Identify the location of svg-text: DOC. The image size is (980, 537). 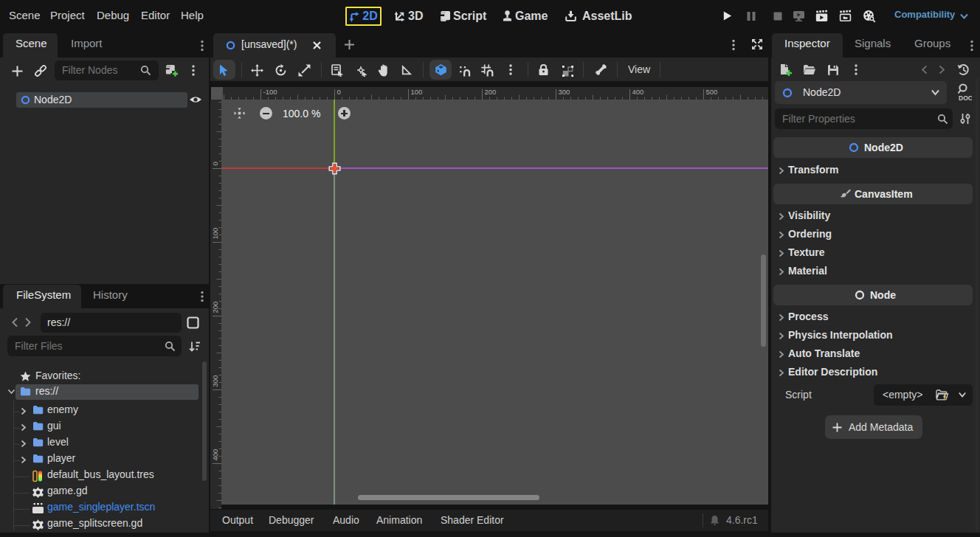
(965, 98).